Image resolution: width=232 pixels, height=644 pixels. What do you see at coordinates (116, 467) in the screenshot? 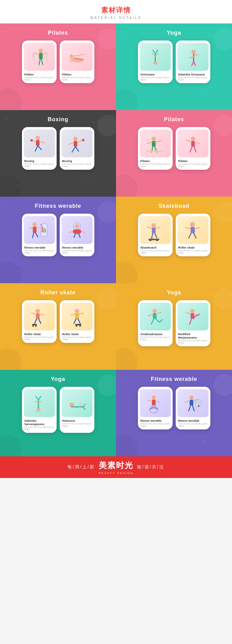
I see `footer-center: 美素时光 BEAUTY DESIGN` at bounding box center [116, 467].